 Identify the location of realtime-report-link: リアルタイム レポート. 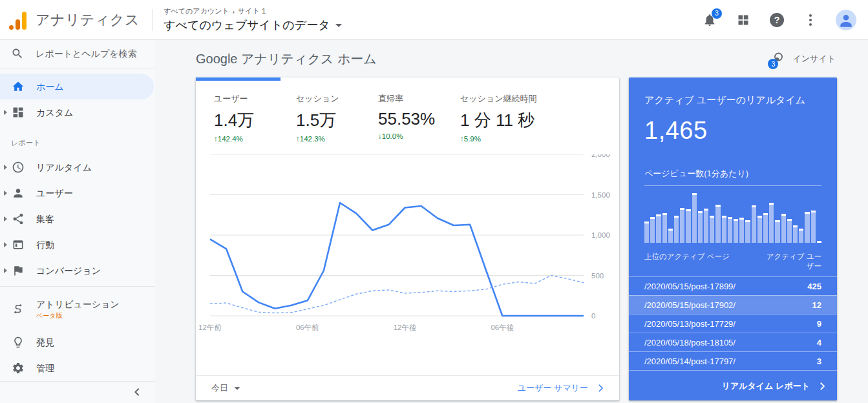
(733, 386).